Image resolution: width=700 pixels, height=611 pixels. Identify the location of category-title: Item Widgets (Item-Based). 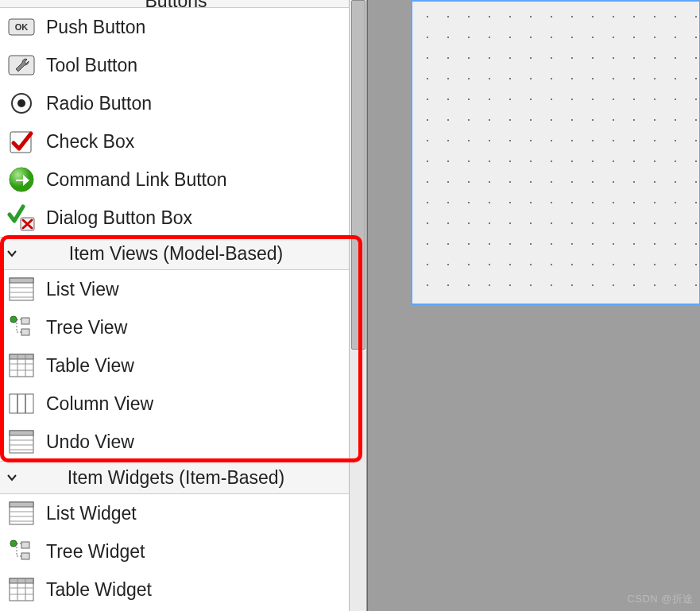
(184, 478).